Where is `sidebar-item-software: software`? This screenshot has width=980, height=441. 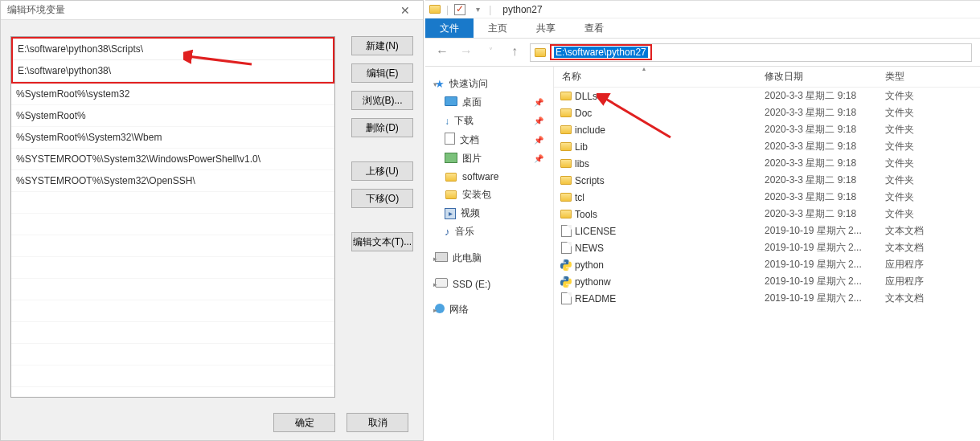
sidebar-item-software: software is located at coordinates (489, 177).